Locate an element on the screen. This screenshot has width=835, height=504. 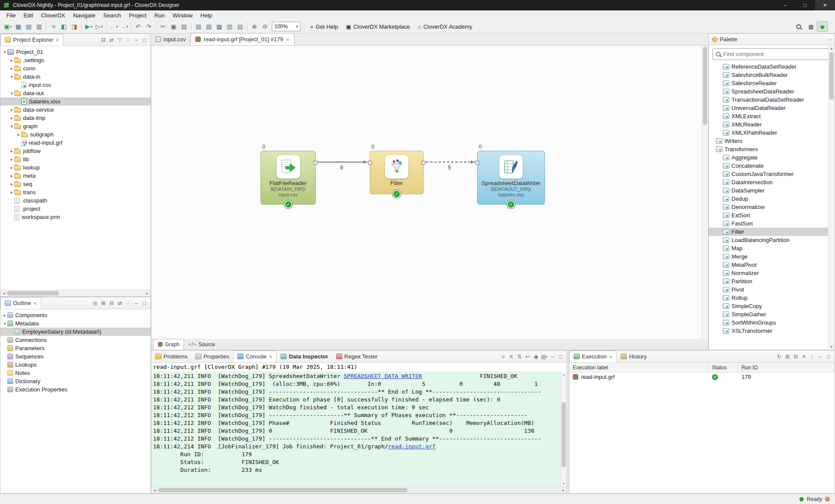
menu-cloverdx: CloverDX is located at coordinates (53, 16).